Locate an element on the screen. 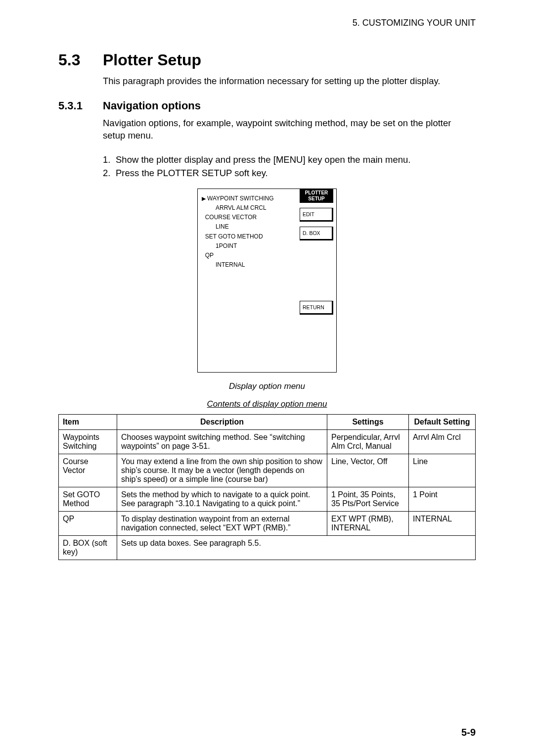 The width and height of the screenshot is (534, 756). menu-item: ▶ WAYPOINT SWITCHING is located at coordinates (250, 199).